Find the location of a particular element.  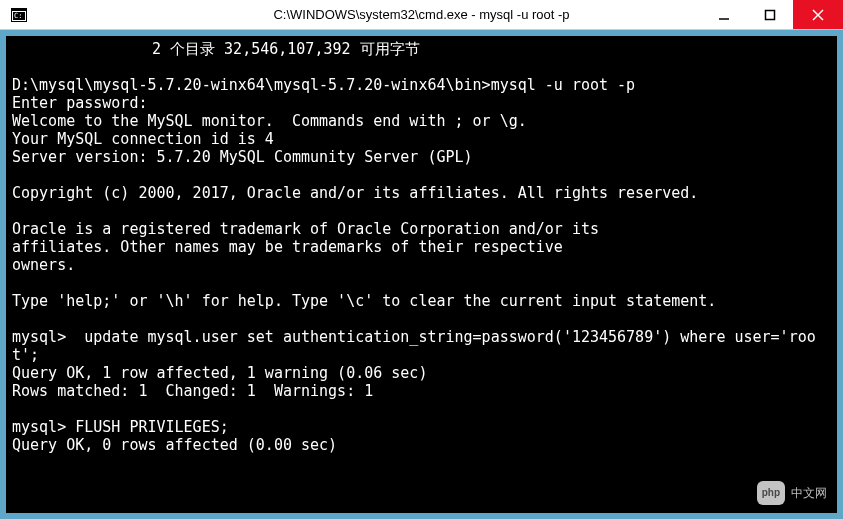

watermark: php 中文网 is located at coordinates (792, 493).